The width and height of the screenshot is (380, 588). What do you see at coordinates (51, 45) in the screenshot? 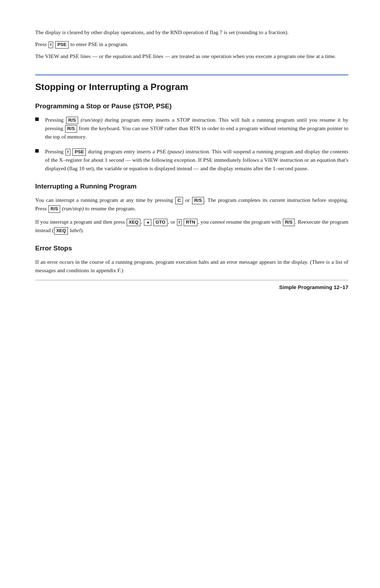
I see `key-f-1: f` at bounding box center [51, 45].